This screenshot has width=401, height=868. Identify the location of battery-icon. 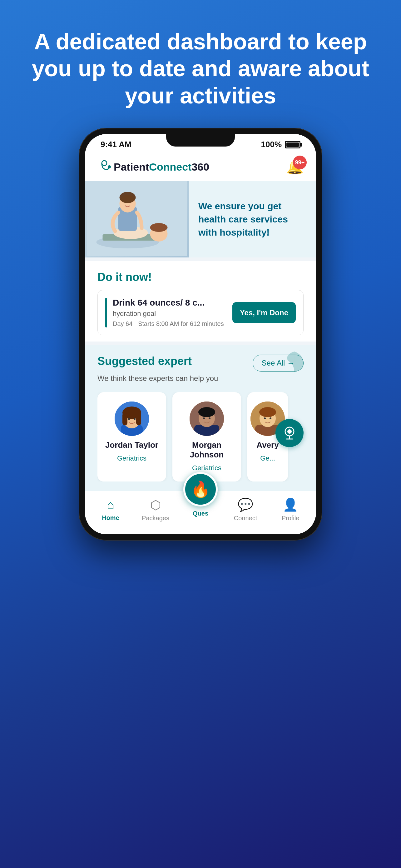
(293, 145).